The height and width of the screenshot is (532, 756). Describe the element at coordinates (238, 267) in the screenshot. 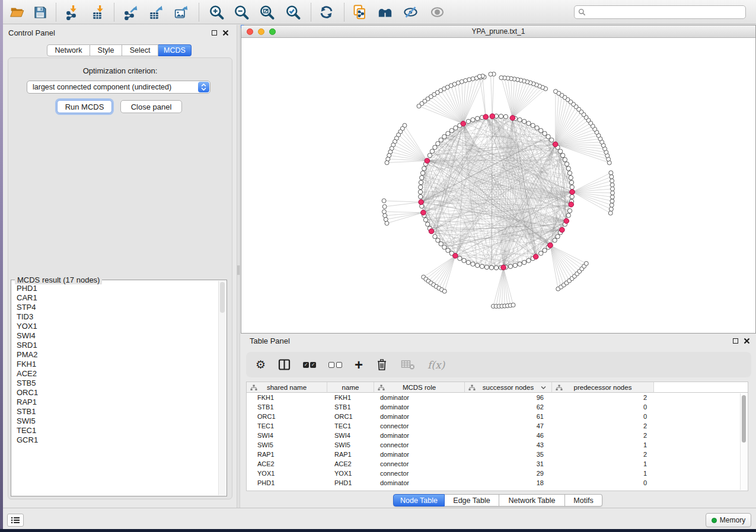

I see `panel-split-divider` at that location.